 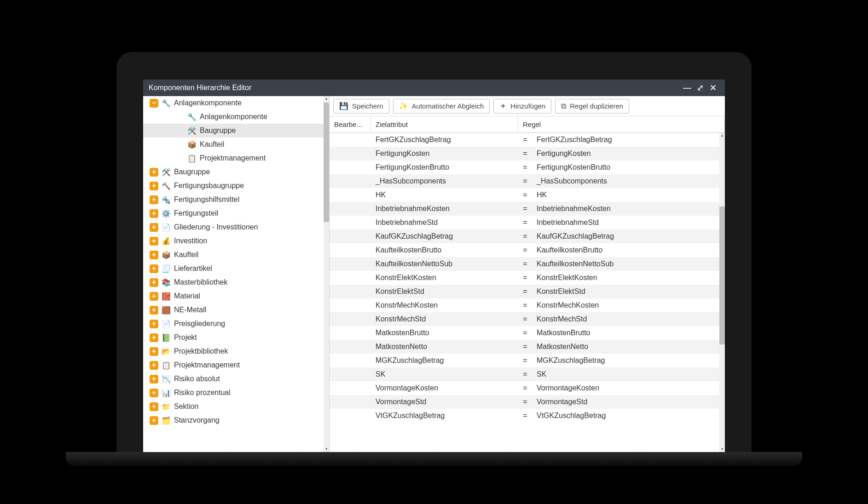 I want to click on tree-item: +📦Kaufteil, so click(x=236, y=255).